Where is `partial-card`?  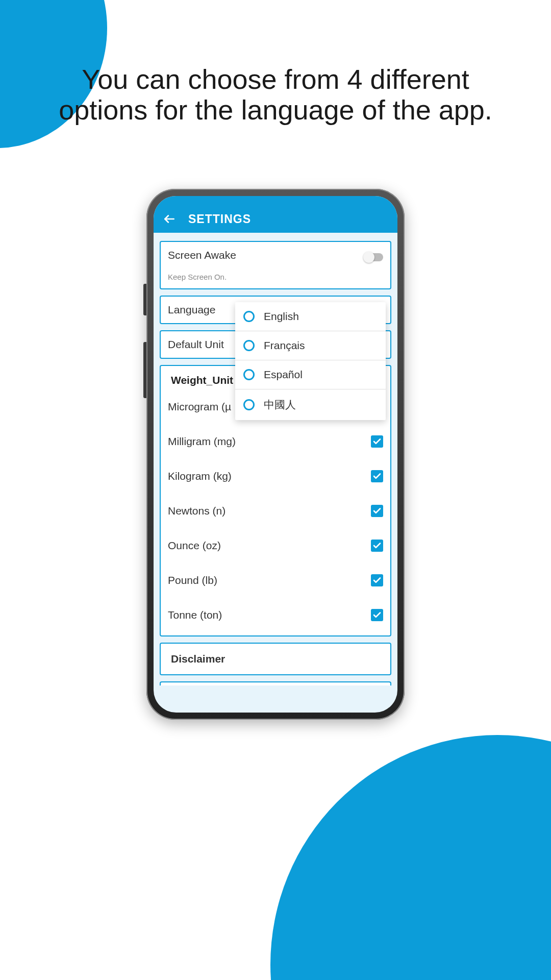
partial-card is located at coordinates (276, 683).